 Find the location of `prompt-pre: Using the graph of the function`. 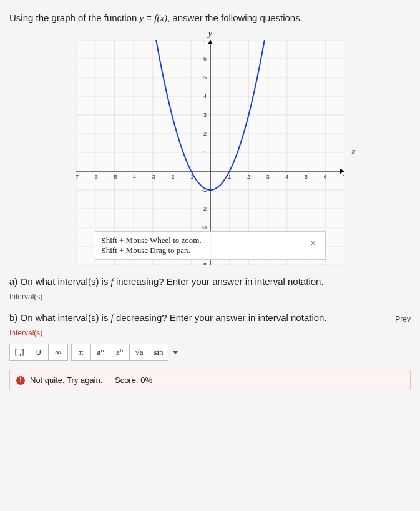

prompt-pre: Using the graph of the function is located at coordinates (74, 17).